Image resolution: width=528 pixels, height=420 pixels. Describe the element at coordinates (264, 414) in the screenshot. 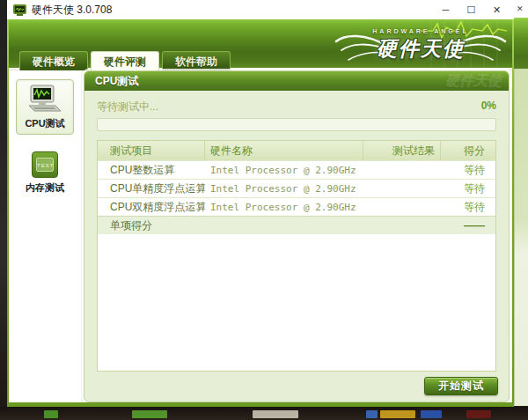

I see `desktop-taskbar-strip` at that location.